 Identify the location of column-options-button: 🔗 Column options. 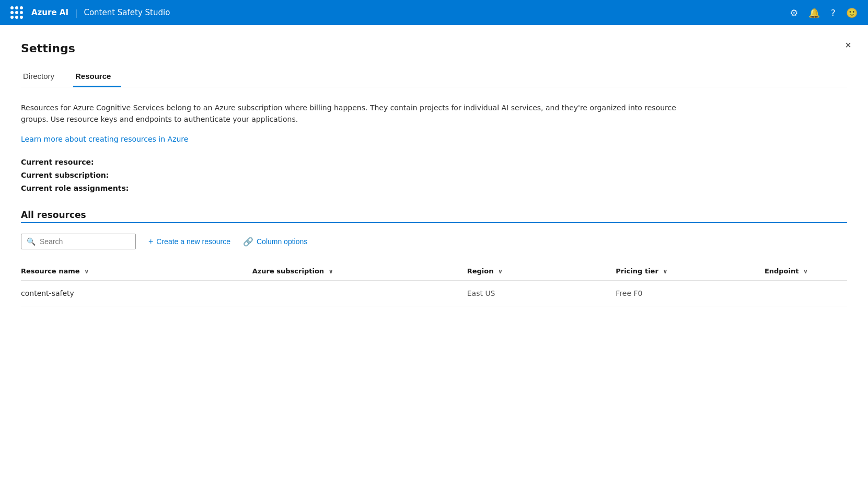
(275, 242).